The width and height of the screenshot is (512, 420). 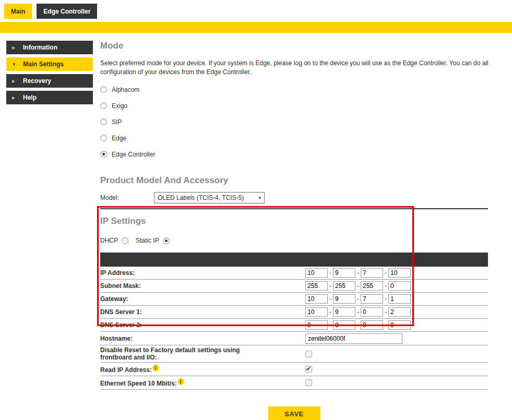 I want to click on sidebar-item-label: Main Settings, so click(x=43, y=64).